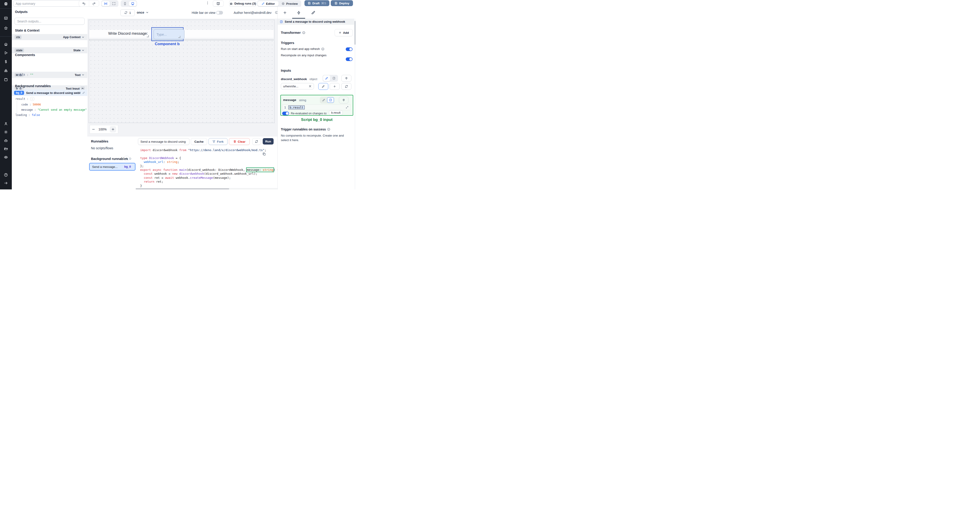 This screenshot has width=980, height=522. What do you see at coordinates (290, 4) in the screenshot?
I see `tab-preview: Preview` at bounding box center [290, 4].